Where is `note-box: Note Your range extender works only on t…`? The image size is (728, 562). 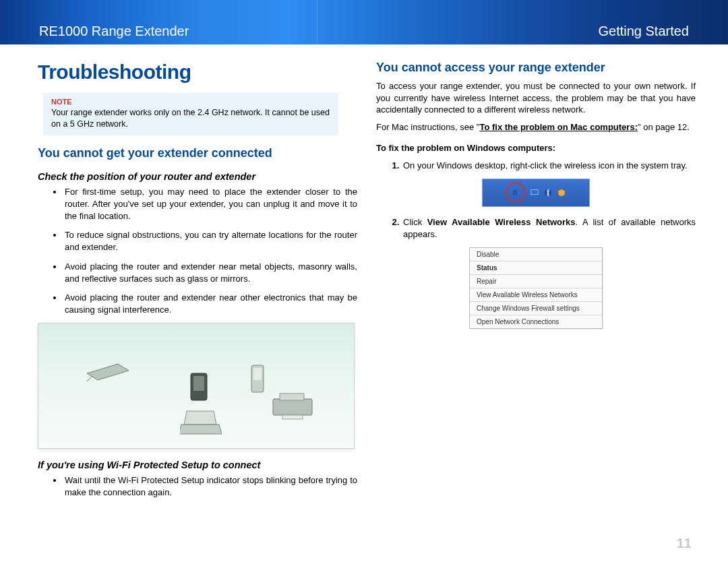 note-box: Note Your range extender works only on t… is located at coordinates (191, 115).